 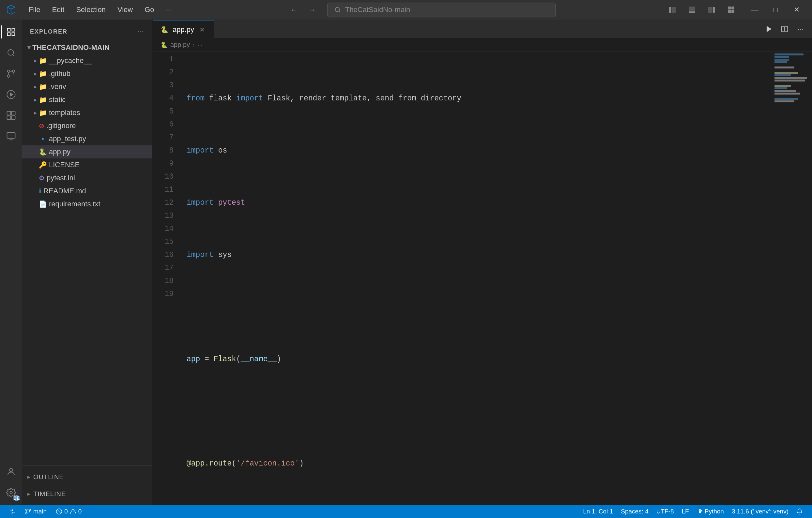 What do you see at coordinates (87, 73) in the screenshot?
I see `folder-github: ▸ 📁 .github` at bounding box center [87, 73].